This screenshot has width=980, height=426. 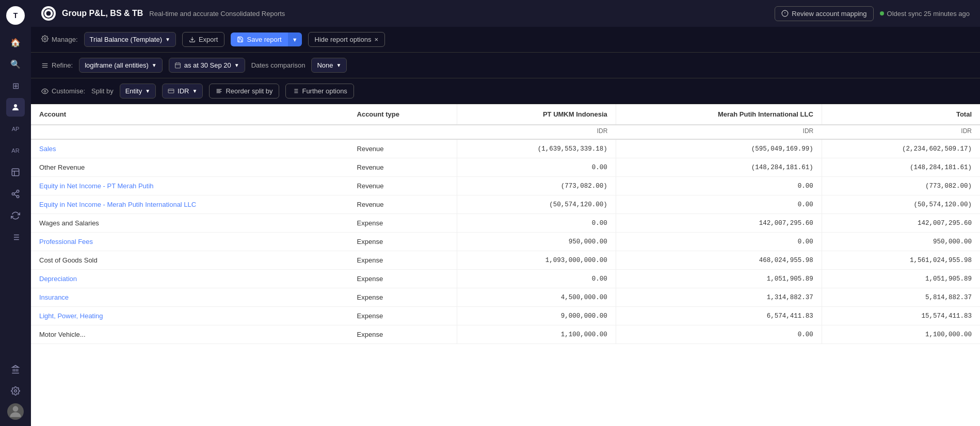 I want to click on subheader-type, so click(x=403, y=132).